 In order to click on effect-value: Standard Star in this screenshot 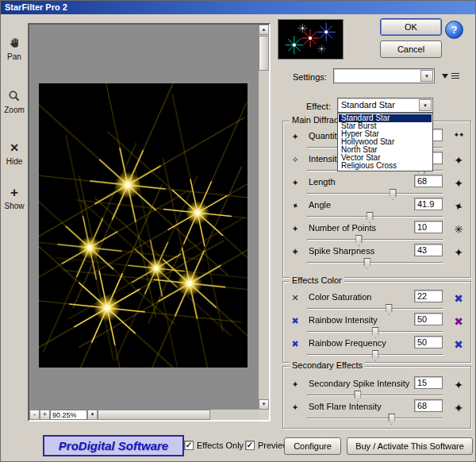, I will do `click(368, 105)`.